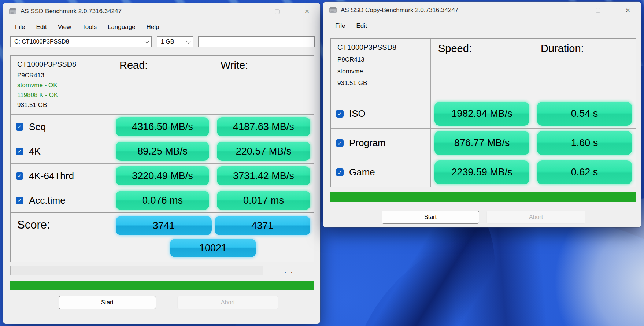 Image resolution: width=644 pixels, height=326 pixels. Describe the element at coordinates (358, 114) in the screenshot. I see `row-label: ISO` at that location.